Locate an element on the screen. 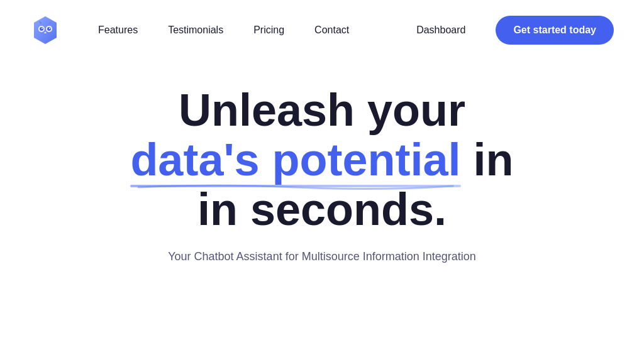 This screenshot has width=644, height=362. hero-title-line1: Unleash your is located at coordinates (322, 111).